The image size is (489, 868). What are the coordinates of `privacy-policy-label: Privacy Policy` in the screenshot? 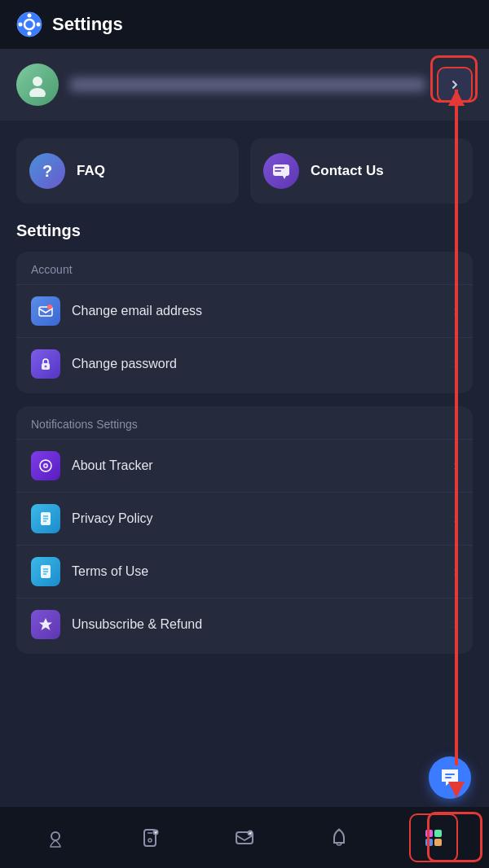 It's located at (258, 519).